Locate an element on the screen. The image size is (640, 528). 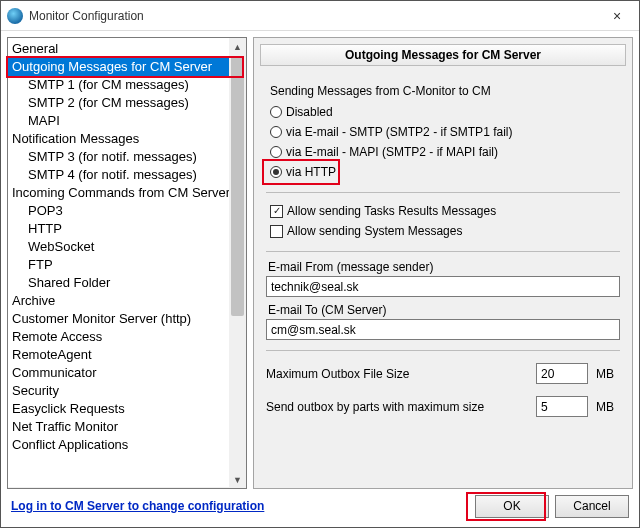
app-icon is located at coordinates (15, 16).